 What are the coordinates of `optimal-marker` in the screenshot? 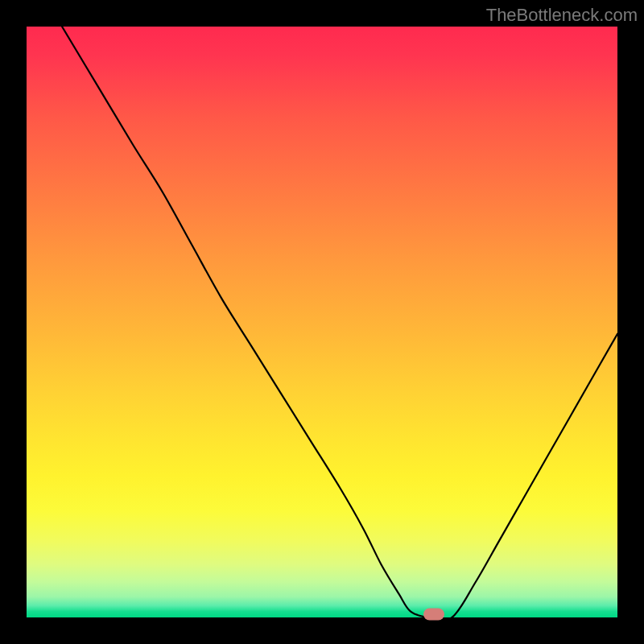 It's located at (434, 615).